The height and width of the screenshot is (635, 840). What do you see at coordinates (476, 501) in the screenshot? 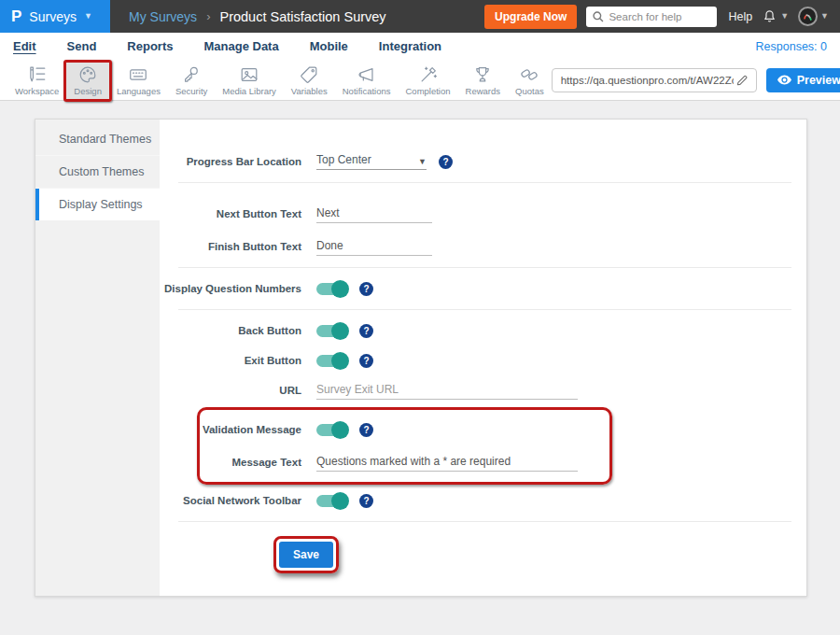
I see `social-network-toolbar-row: Social Network Toolbar` at bounding box center [476, 501].